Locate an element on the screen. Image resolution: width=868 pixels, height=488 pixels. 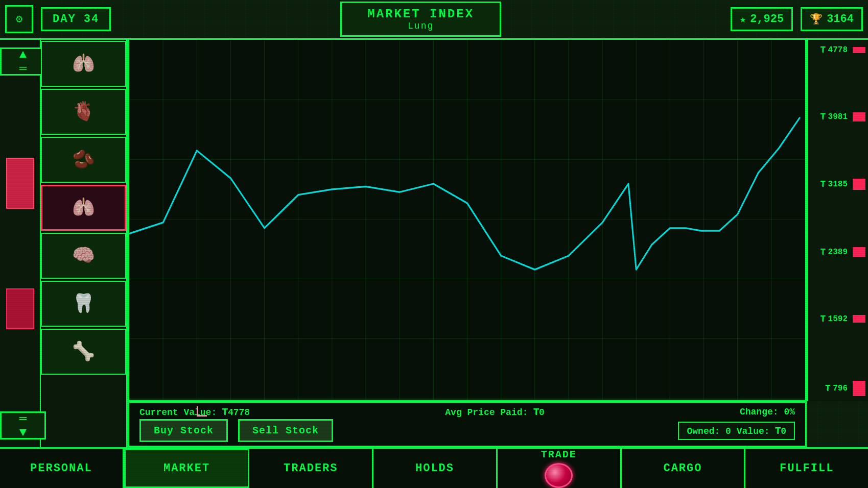
trophy-icon: 🏆 is located at coordinates (816, 19).